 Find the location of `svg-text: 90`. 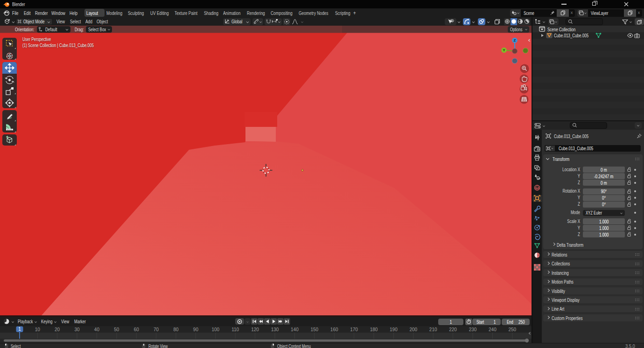

svg-text: 90 is located at coordinates (196, 329).